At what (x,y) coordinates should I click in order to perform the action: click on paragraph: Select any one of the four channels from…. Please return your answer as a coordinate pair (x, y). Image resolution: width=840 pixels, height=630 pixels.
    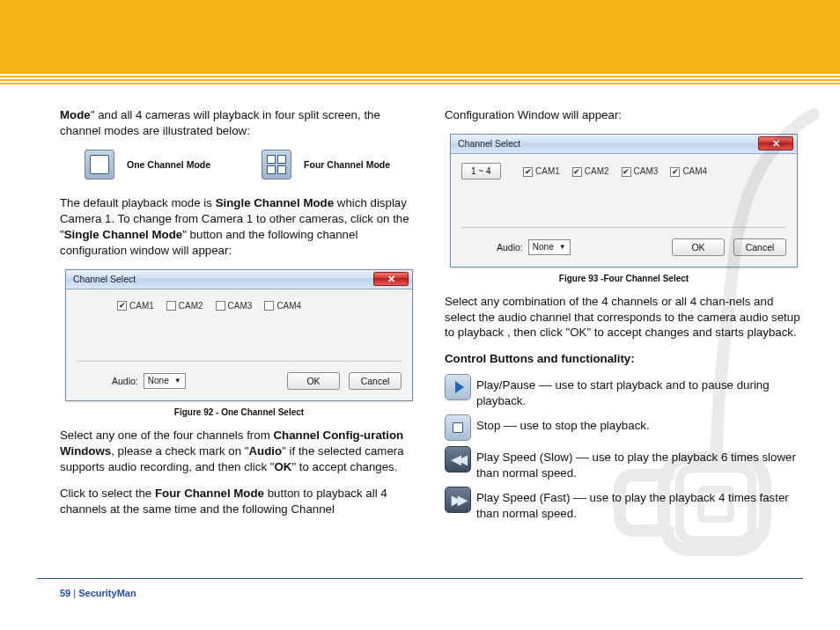
    Looking at the image, I should click on (239, 451).